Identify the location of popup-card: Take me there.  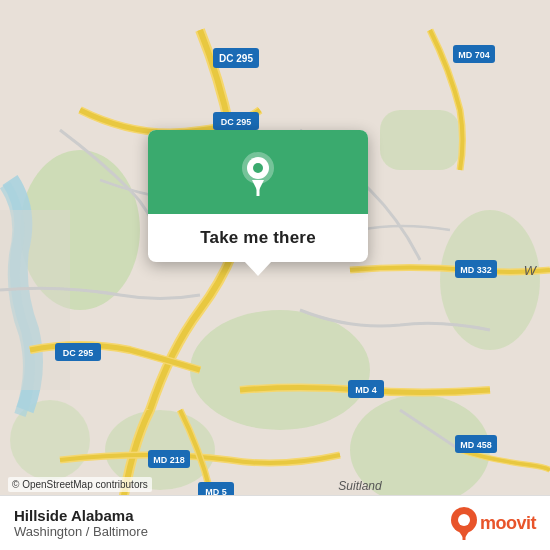
(258, 196).